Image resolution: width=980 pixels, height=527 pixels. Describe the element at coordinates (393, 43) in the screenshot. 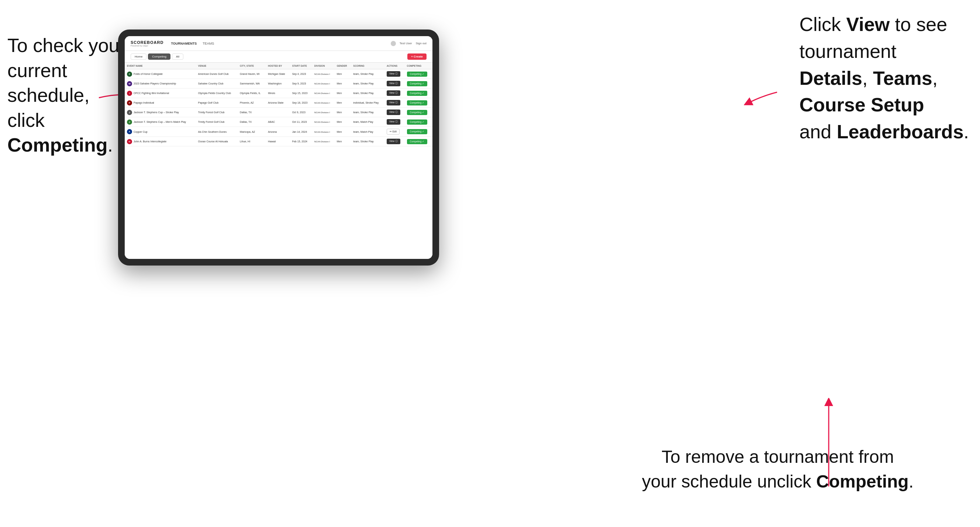

I see `user-avatar` at that location.